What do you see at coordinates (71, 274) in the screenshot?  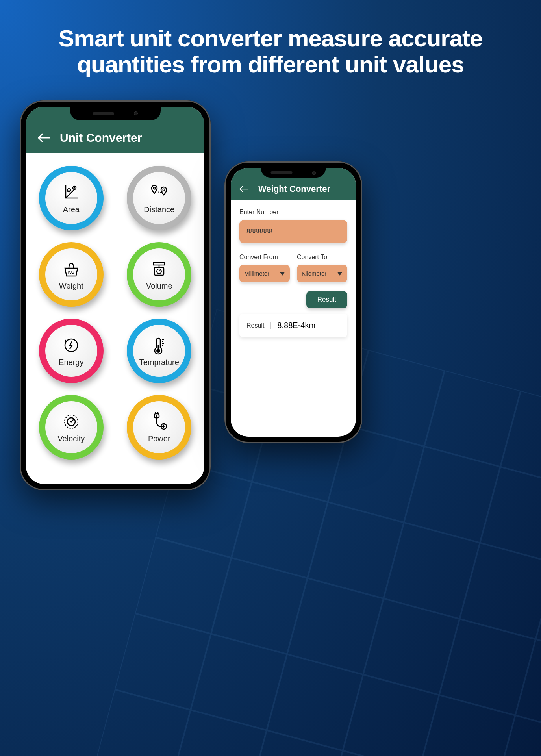 I see `category-weight: KGWeight` at bounding box center [71, 274].